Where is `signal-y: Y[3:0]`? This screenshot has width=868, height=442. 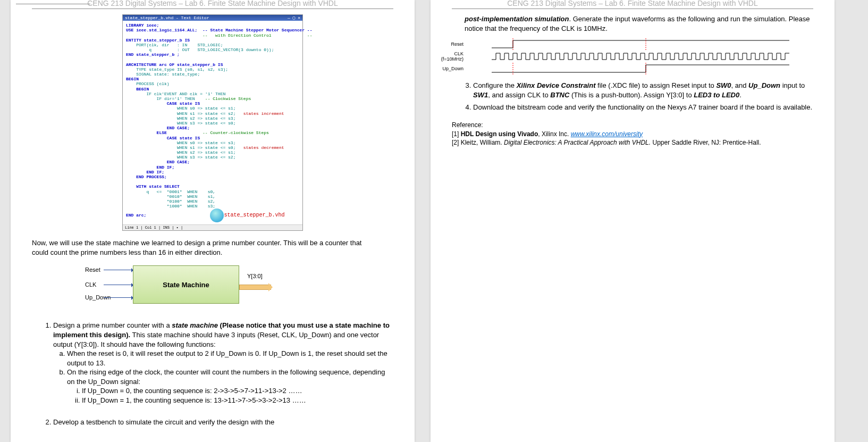 signal-y: Y[3:0] is located at coordinates (255, 276).